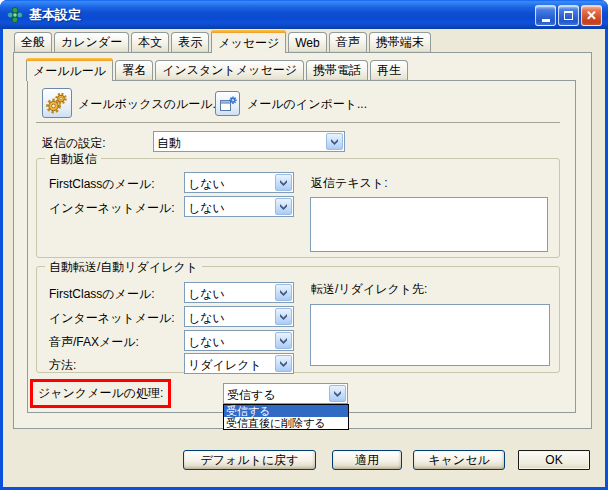  Describe the element at coordinates (190, 42) in the screenshot. I see `tab-view: 表示` at that location.